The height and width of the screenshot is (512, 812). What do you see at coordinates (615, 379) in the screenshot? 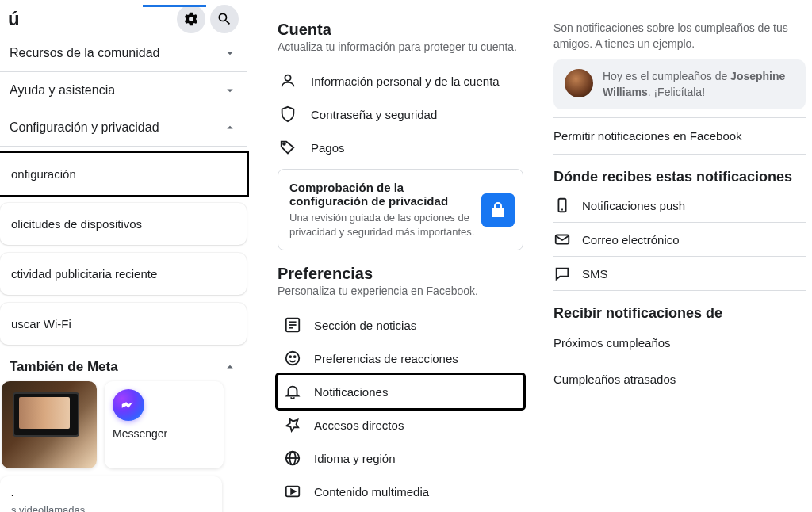
I see `receive-label: Cumpleaños atrasados` at bounding box center [615, 379].